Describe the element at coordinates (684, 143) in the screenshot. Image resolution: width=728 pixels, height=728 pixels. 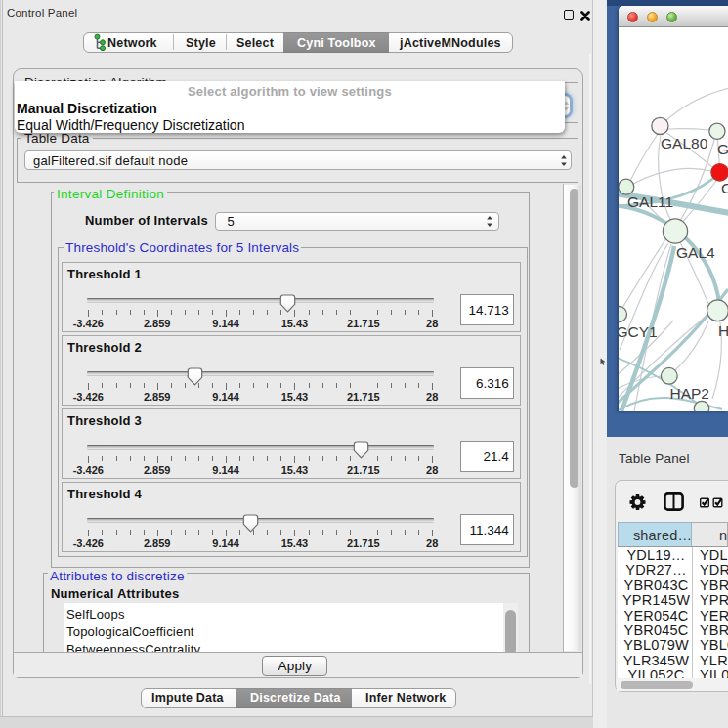
I see `svg-text: GAL80` at that location.